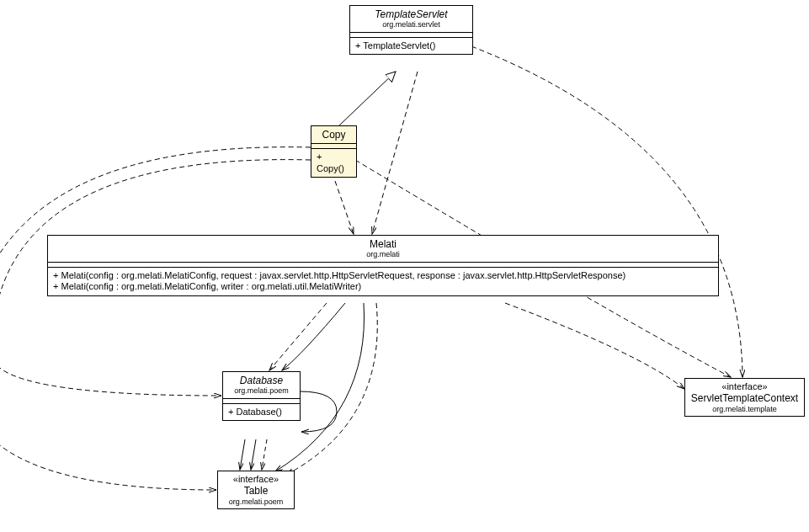  I want to click on class-ops-compartment: + TemplateServlet(), so click(411, 45).